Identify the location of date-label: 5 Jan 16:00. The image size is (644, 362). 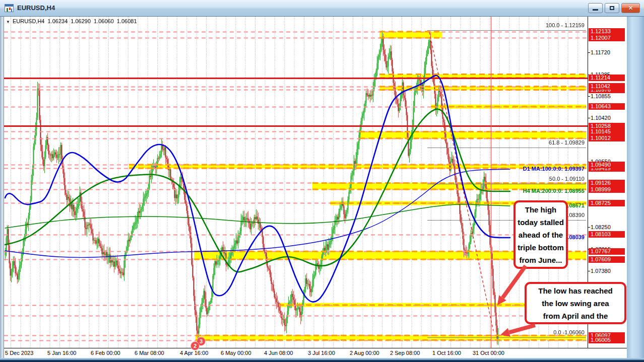
(62, 353).